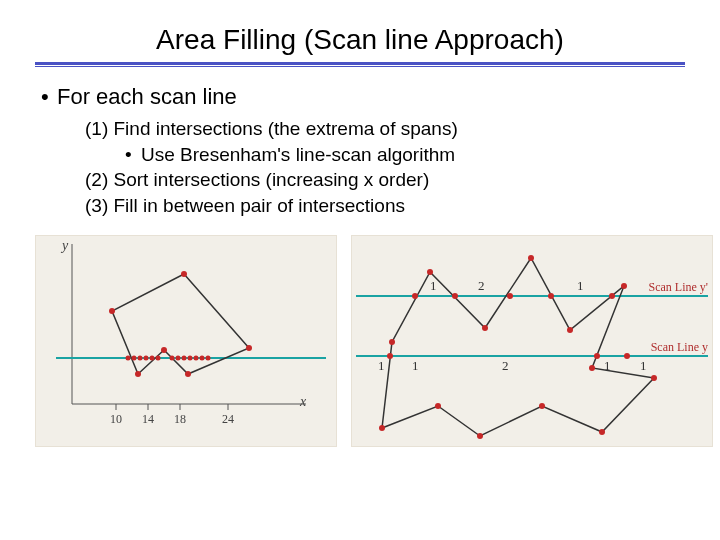 This screenshot has height=540, width=720. What do you see at coordinates (608, 366) in the screenshot?
I see `seg-lo-4: 1` at bounding box center [608, 366].